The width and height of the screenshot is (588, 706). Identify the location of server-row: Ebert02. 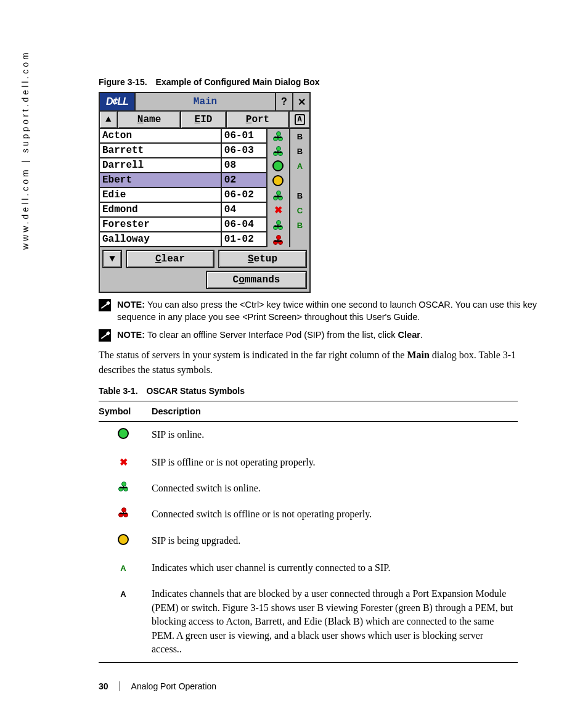
(205, 181).